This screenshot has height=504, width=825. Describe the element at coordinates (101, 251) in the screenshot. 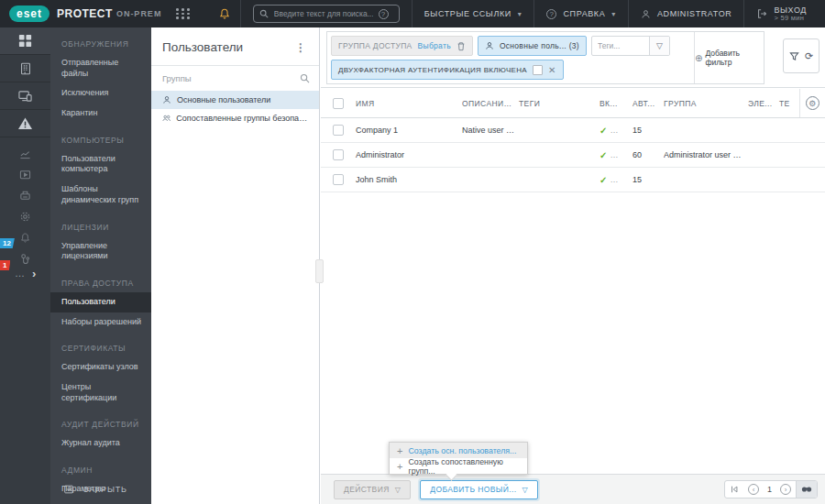

I see `sidebar-item-license-management: Управление лицензиями` at that location.